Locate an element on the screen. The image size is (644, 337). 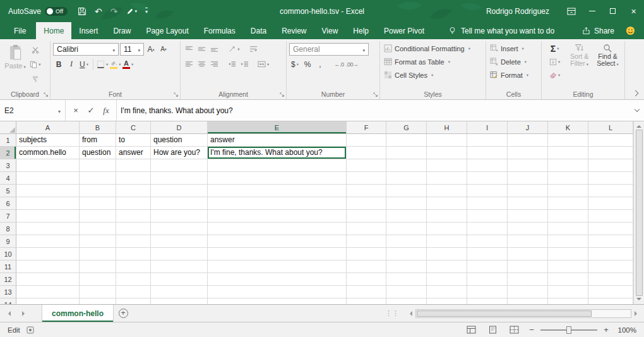
cell-E2: I'm fine, thanks. What about you? is located at coordinates (277, 153).